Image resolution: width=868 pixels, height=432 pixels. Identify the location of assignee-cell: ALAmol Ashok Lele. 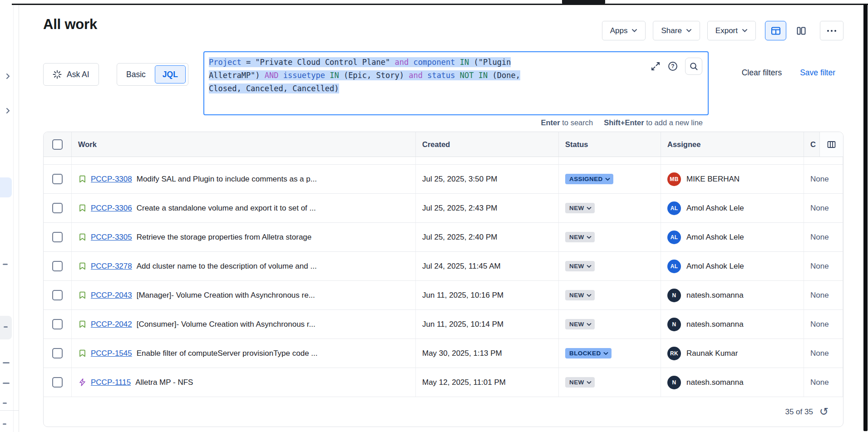
(733, 208).